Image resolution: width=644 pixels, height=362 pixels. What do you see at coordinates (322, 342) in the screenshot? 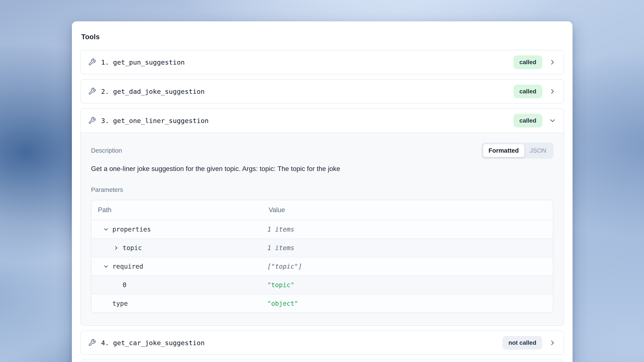
I see `tool-header: 4.get_car_joke_suggestion not called` at bounding box center [322, 342].